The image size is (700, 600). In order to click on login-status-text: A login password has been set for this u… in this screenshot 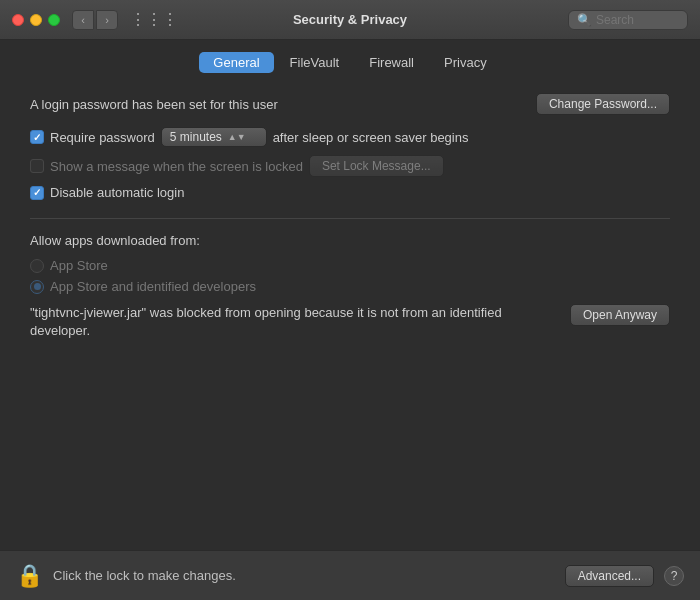, I will do `click(154, 104)`.